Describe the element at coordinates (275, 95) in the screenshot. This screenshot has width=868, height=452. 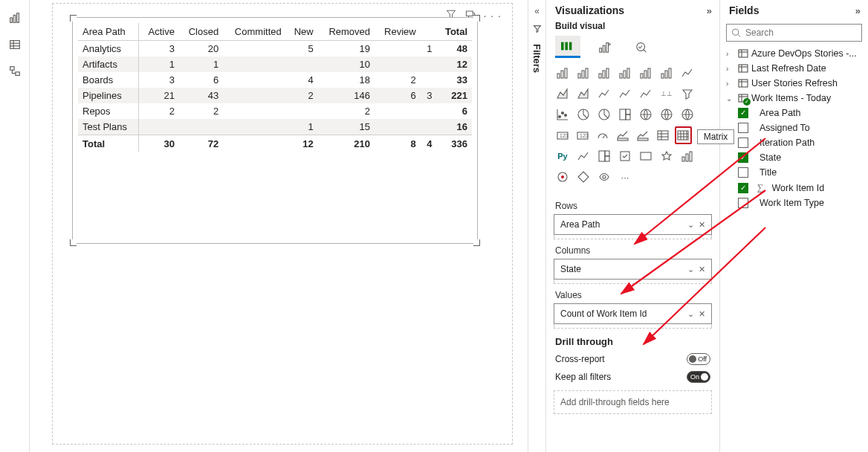
I see `table-row: Pipelines2143214663221` at that location.